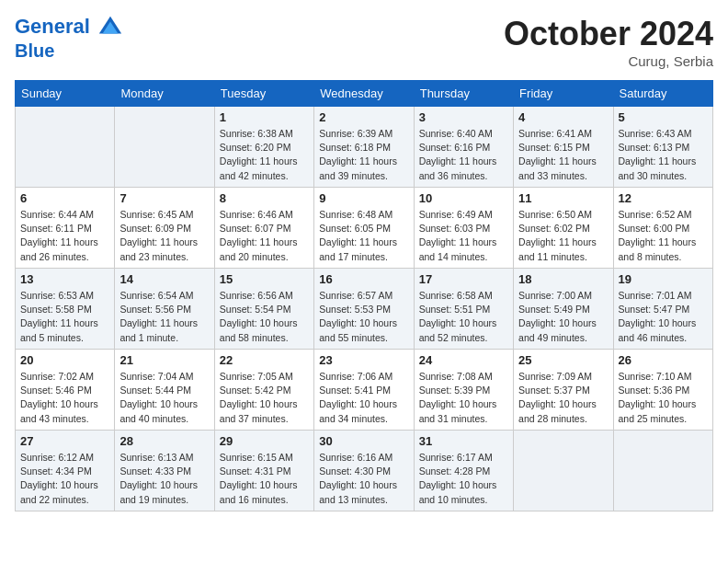 Image resolution: width=728 pixels, height=563 pixels. I want to click on day-number: 29, so click(265, 442).